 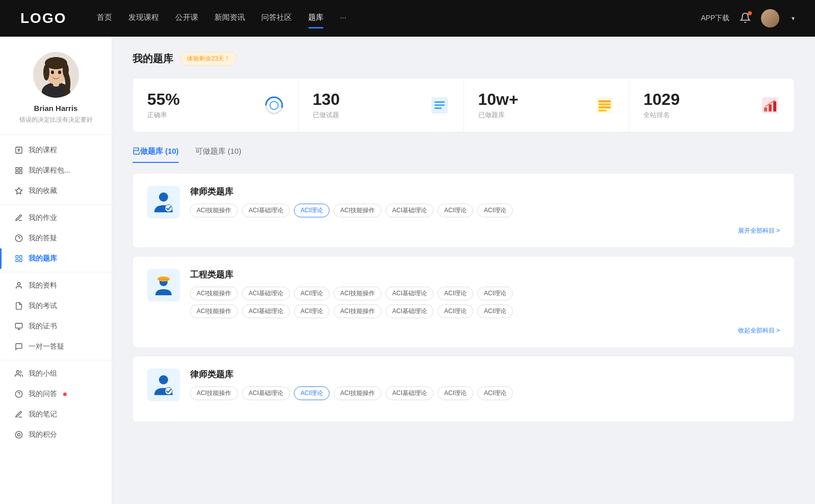 I want to click on nav-more: ···, so click(x=343, y=18).